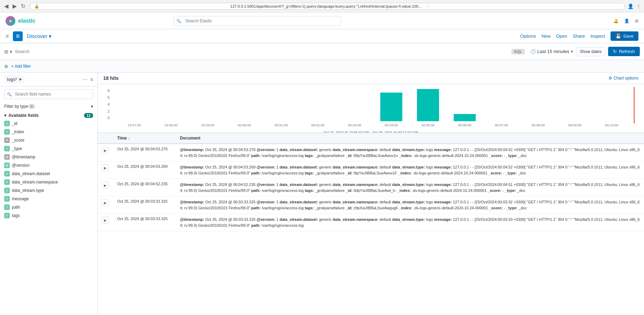 This screenshot has width=644, height=315. Describe the element at coordinates (552, 52) in the screenshot. I see `time-picker-icon: 🕐 Last 15 minutes ▾` at that location.